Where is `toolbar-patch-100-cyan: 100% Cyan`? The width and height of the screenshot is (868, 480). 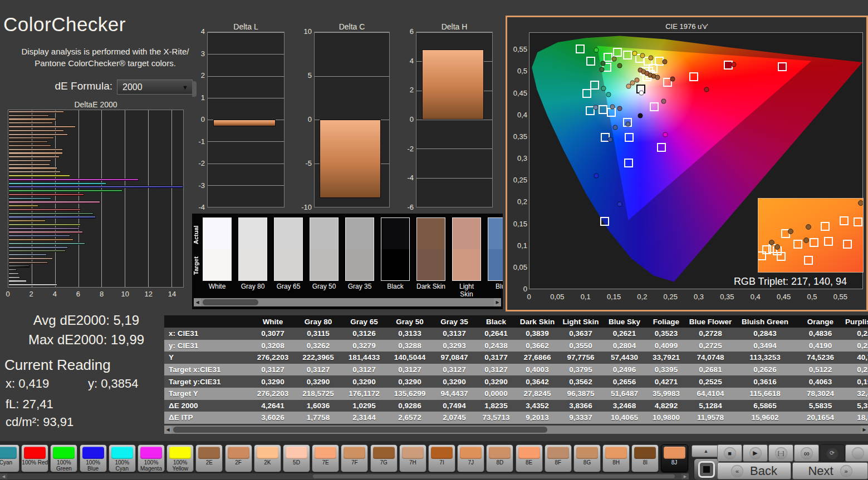 toolbar-patch-100-cyan: 100% Cyan is located at coordinates (122, 458).